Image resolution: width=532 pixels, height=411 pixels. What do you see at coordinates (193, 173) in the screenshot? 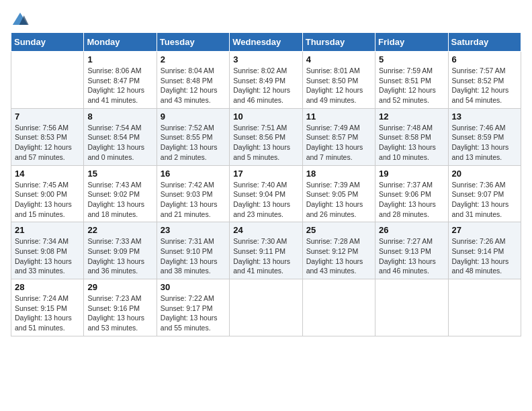
I see `day-number: 16` at bounding box center [193, 173].